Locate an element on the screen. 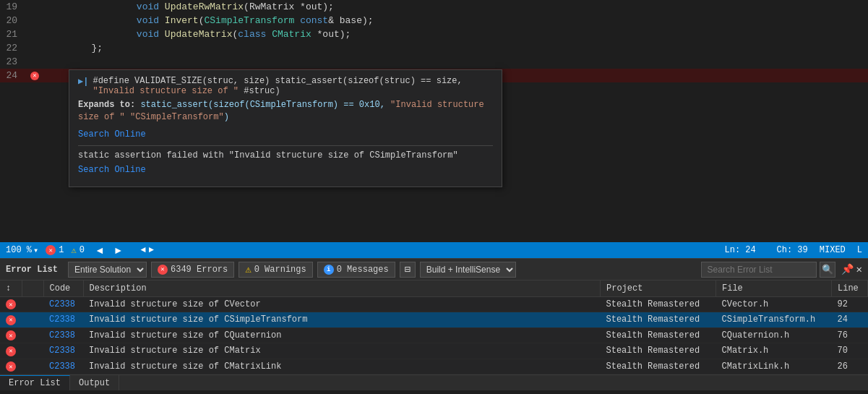  status-error-icon: ✕ is located at coordinates (51, 250).